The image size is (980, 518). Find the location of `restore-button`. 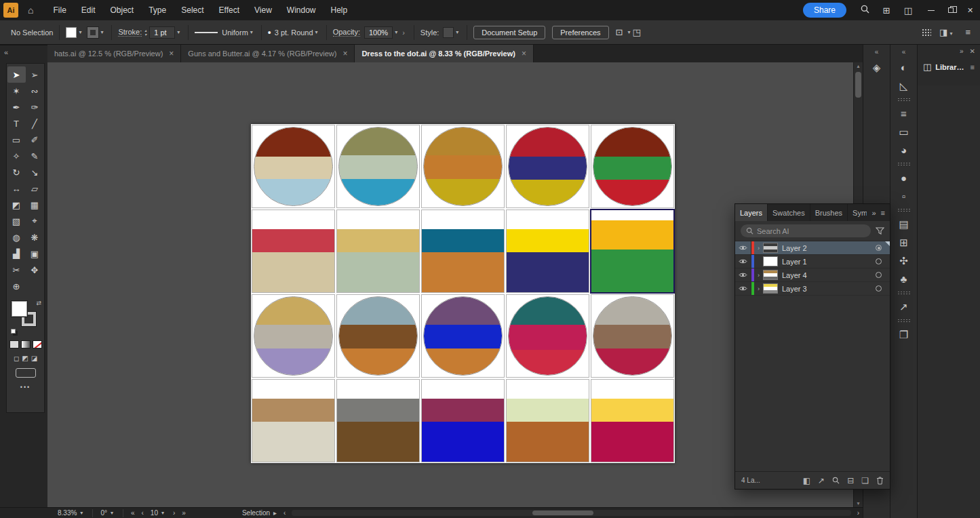

restore-button is located at coordinates (951, 10).